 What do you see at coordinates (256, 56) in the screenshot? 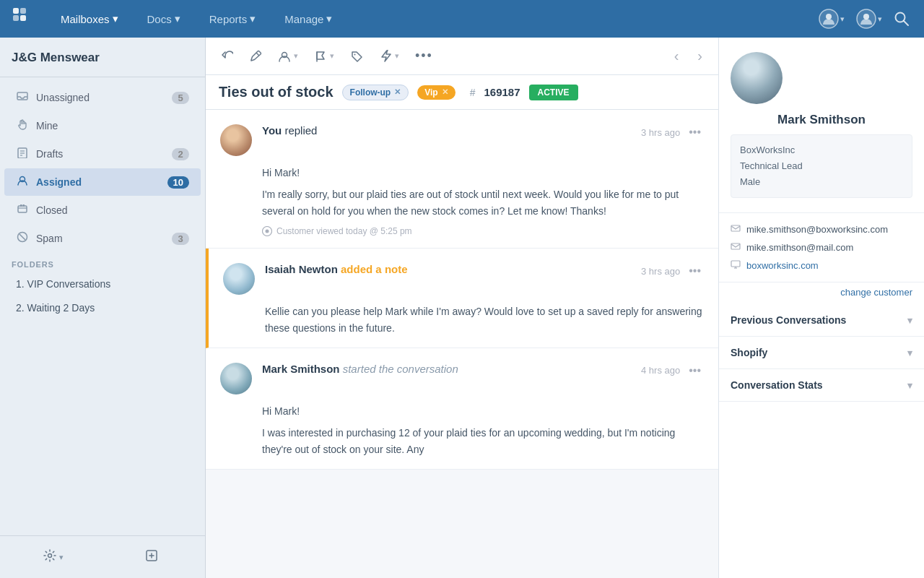
I see `edit-button` at bounding box center [256, 56].